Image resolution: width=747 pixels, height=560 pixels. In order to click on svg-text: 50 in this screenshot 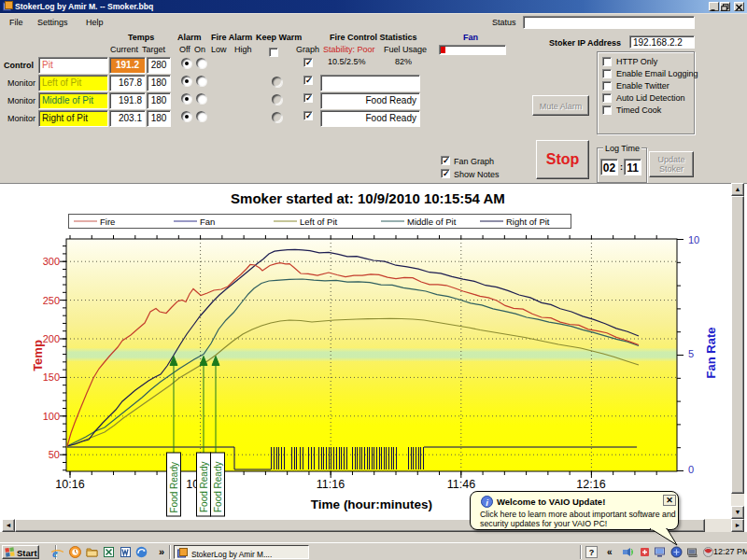, I will do `click(54, 455)`.